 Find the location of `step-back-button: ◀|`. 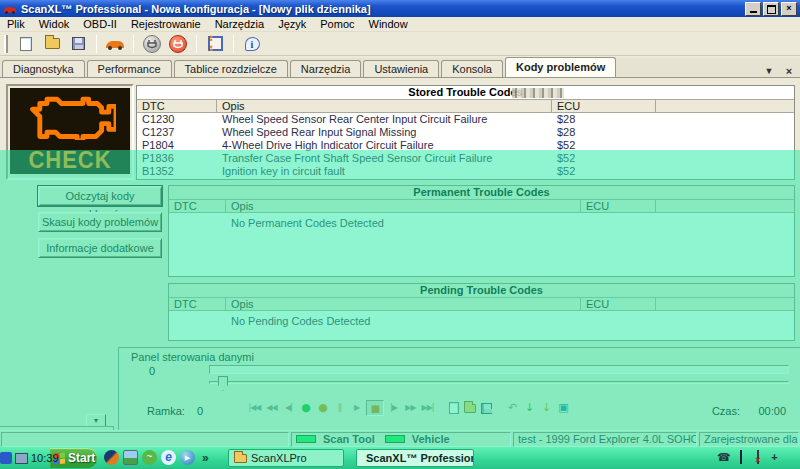

step-back-button: ◀| is located at coordinates (288, 408).